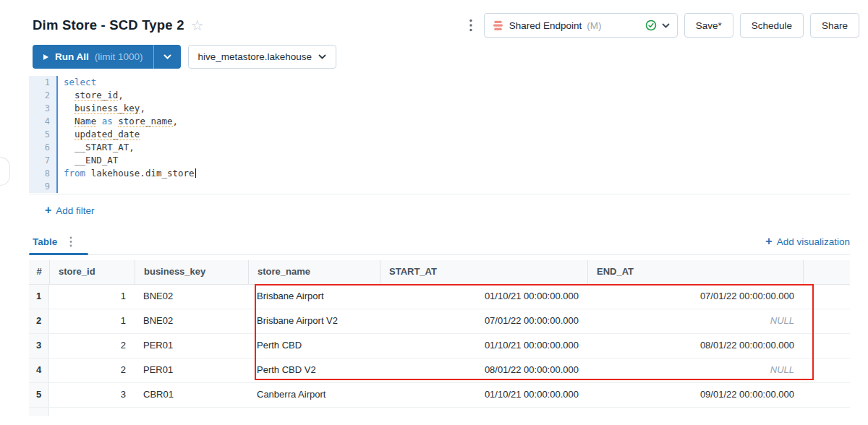 This screenshot has height=425, width=868. I want to click on column-header, so click(826, 272).